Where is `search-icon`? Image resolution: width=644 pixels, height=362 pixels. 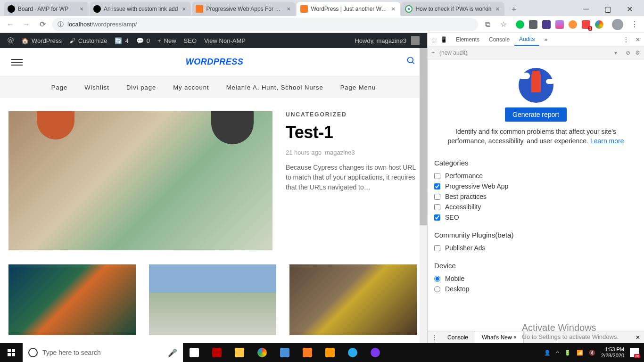
search-icon is located at coordinates (411, 62).